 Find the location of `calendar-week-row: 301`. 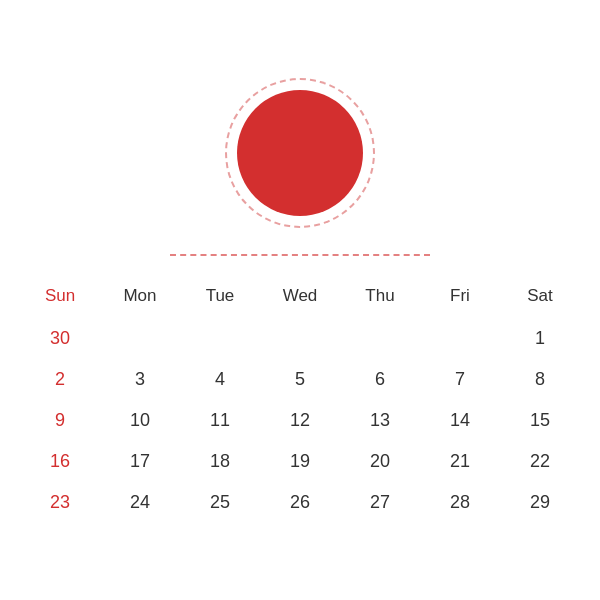

calendar-week-row: 301 is located at coordinates (300, 338).